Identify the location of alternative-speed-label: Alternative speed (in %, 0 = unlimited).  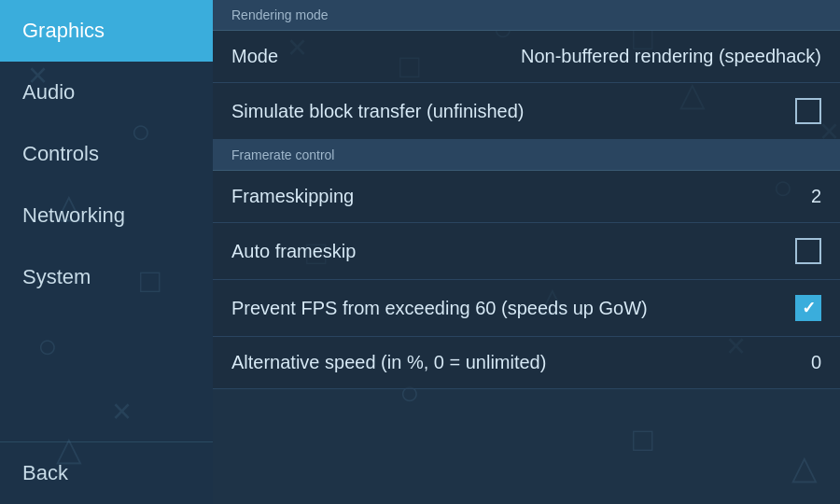
(513, 362).